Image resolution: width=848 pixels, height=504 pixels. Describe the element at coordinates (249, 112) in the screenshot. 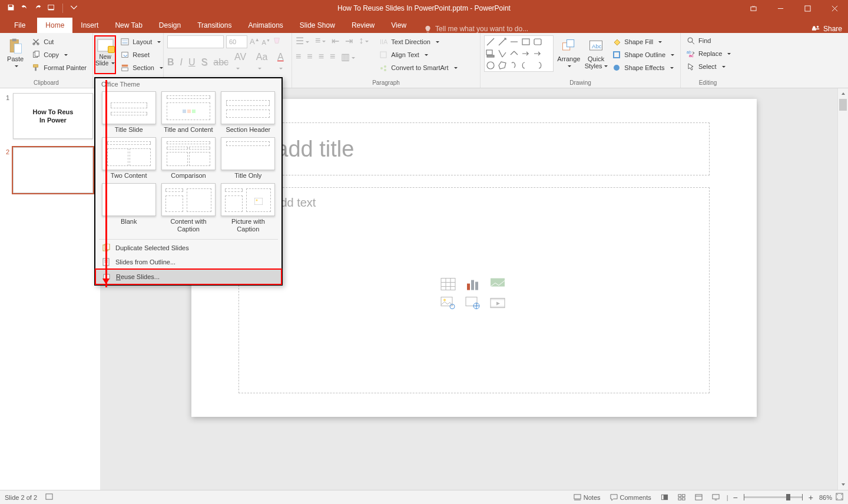

I see `layout-section-header: Section Header` at that location.